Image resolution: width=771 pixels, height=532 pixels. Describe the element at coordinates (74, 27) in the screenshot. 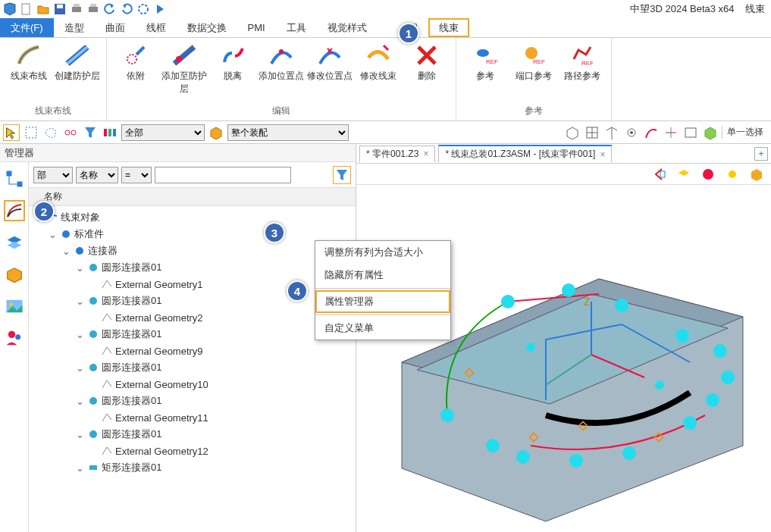

I see `menu-modeling: 造型` at that location.